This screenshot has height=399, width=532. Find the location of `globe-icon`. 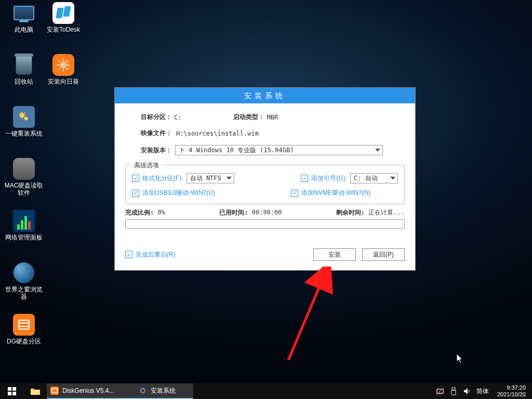

globe-icon is located at coordinates (24, 273).